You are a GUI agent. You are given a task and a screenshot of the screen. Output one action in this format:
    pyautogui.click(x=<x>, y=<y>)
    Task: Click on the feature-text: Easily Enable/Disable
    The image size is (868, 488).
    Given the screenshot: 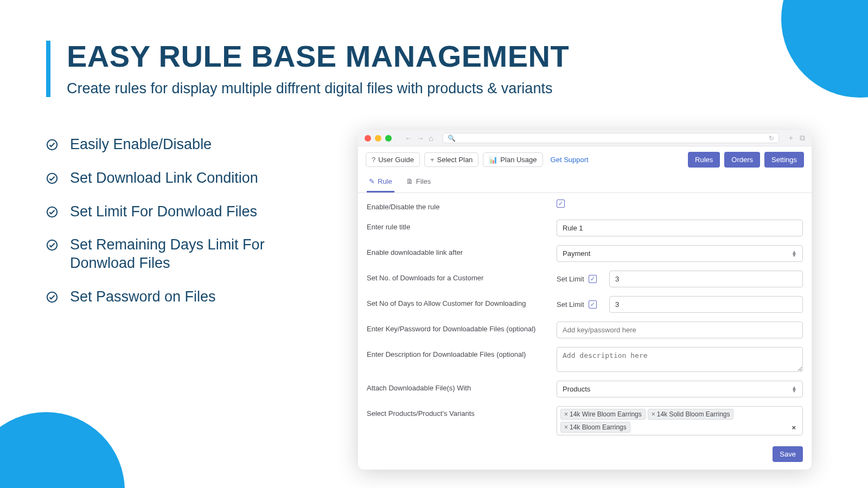 What is the action you would take?
    pyautogui.click(x=141, y=145)
    